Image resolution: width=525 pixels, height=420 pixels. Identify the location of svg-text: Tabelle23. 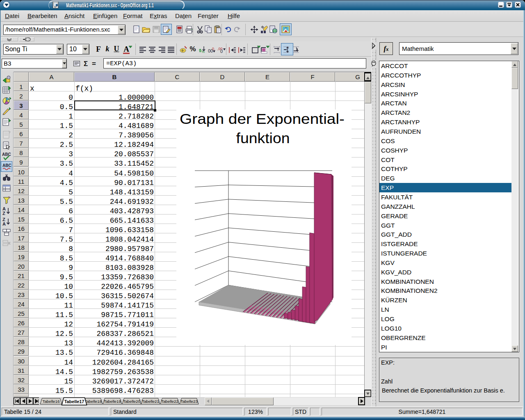
(189, 401).